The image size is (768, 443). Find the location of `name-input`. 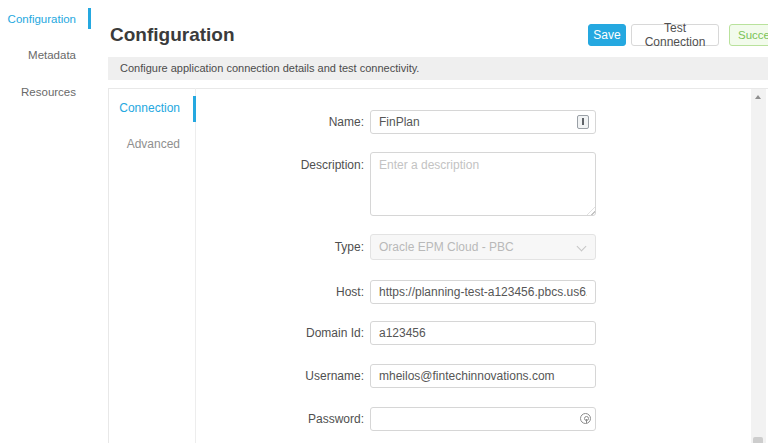

name-input is located at coordinates (483, 122).